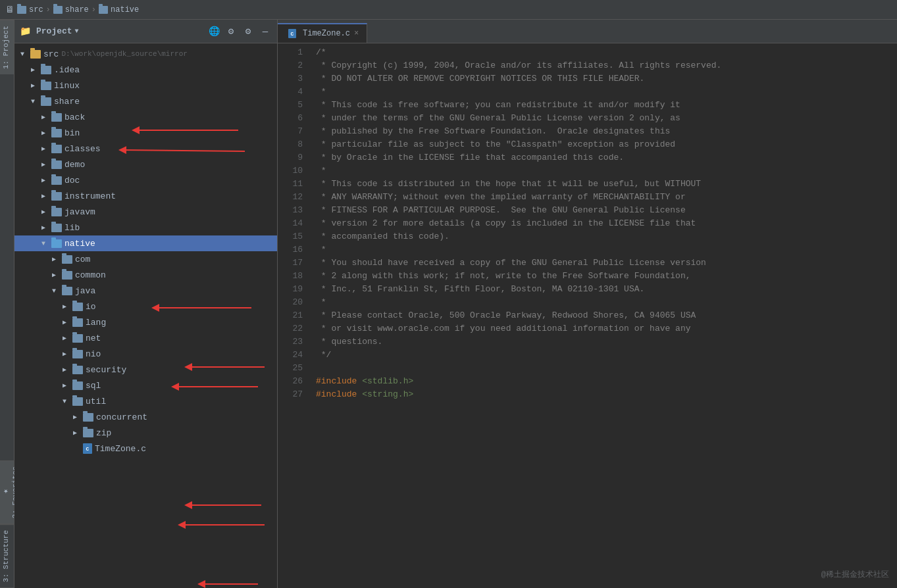 The image size is (897, 588). What do you see at coordinates (96, 322) in the screenshot?
I see `lang-label: lang` at bounding box center [96, 322].